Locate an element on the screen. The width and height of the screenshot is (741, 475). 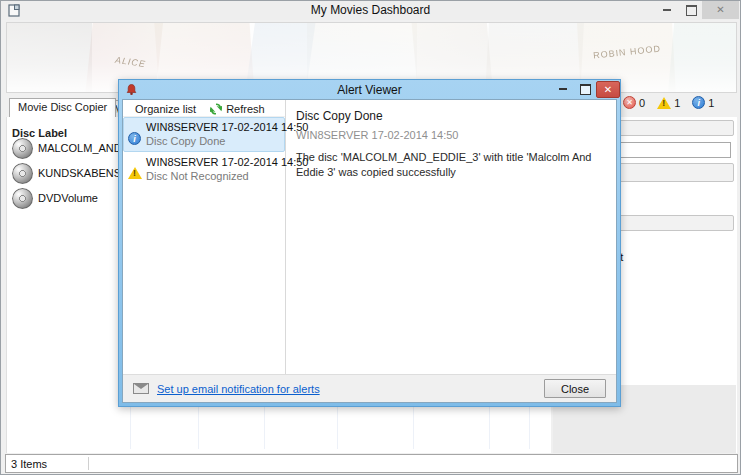
info-counter: i 1 is located at coordinates (703, 102).